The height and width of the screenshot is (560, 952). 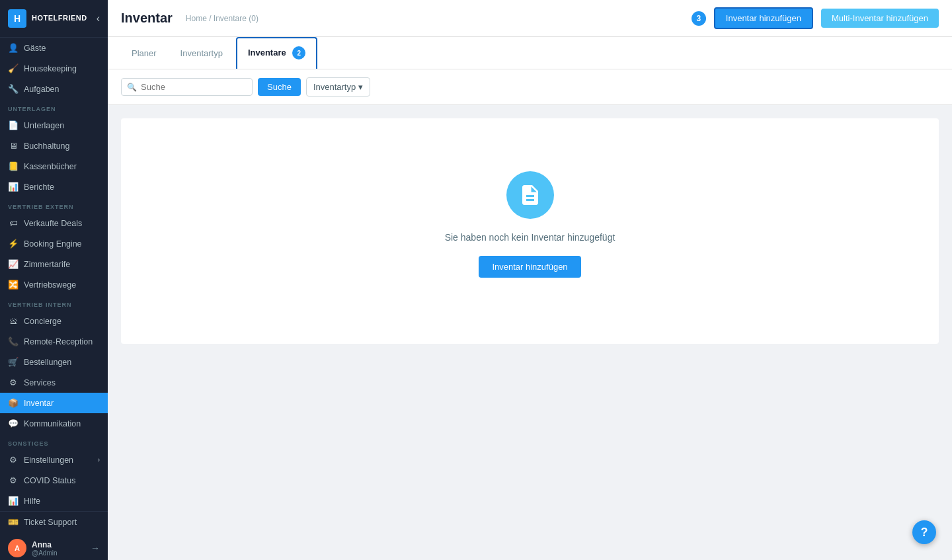 I want to click on sidebar-item-remote-reception: 📞 Remote-Reception, so click(x=54, y=341).